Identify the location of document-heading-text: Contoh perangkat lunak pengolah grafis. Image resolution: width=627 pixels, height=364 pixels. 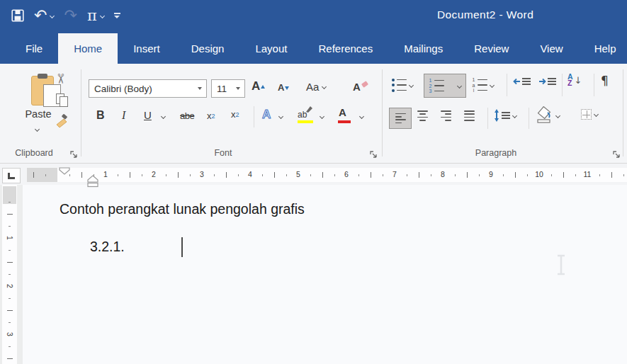
(182, 210).